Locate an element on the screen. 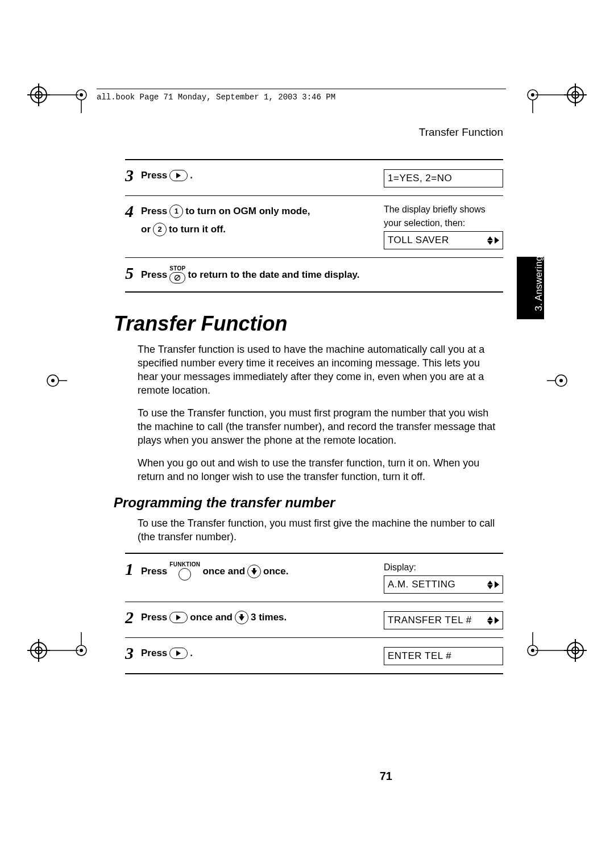  step-text: 3 times. is located at coordinates (268, 617).